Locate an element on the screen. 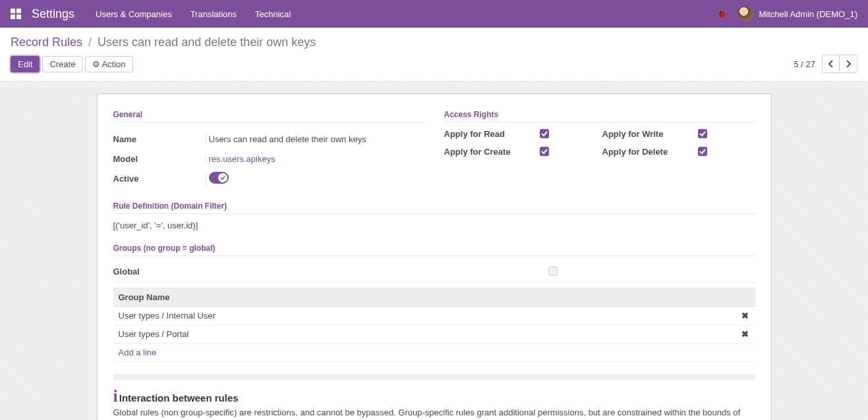  control-panel: Record Rules / Users can read and delete… is located at coordinates (434, 55).